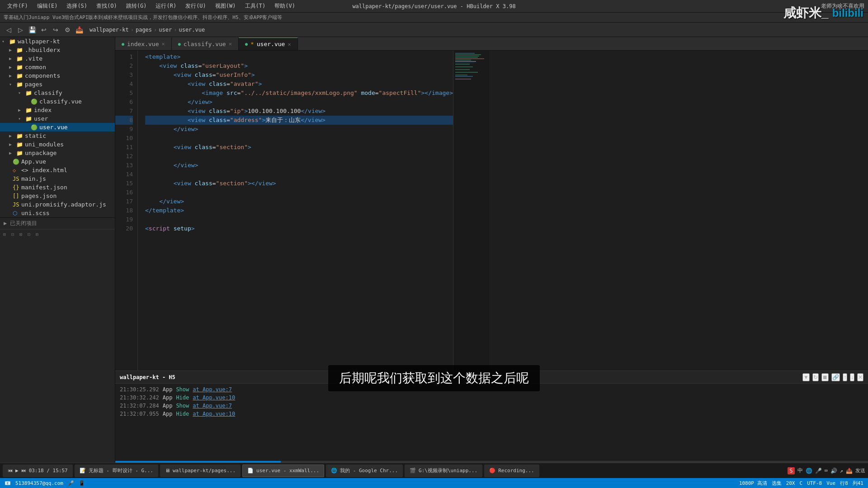 This screenshot has width=868, height=488. I want to click on sidebar-icon3: ⊠, so click(21, 234).